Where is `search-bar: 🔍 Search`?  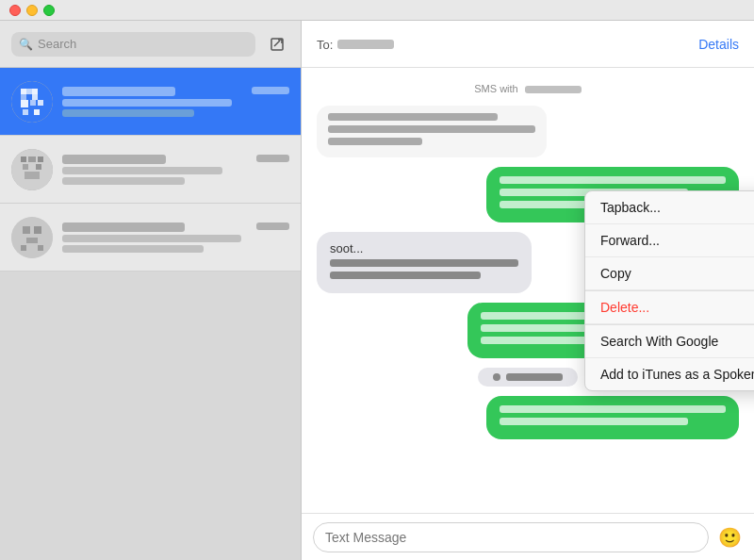 search-bar: 🔍 Search is located at coordinates (134, 44).